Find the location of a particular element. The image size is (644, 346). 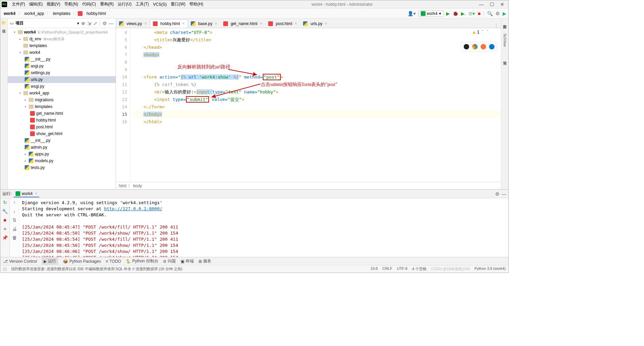

gear-icon: ⚙ is located at coordinates (105, 23).